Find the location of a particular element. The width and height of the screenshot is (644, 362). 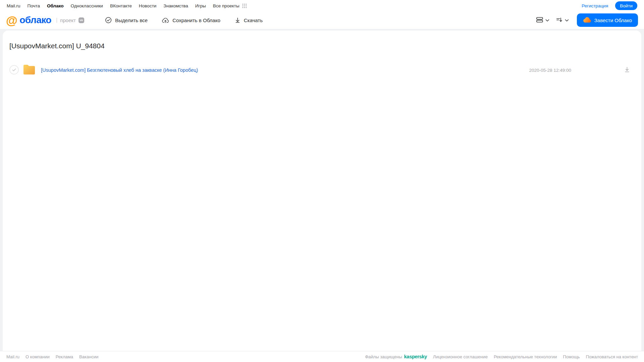

create-cloud-button: Завести Облако is located at coordinates (607, 20).